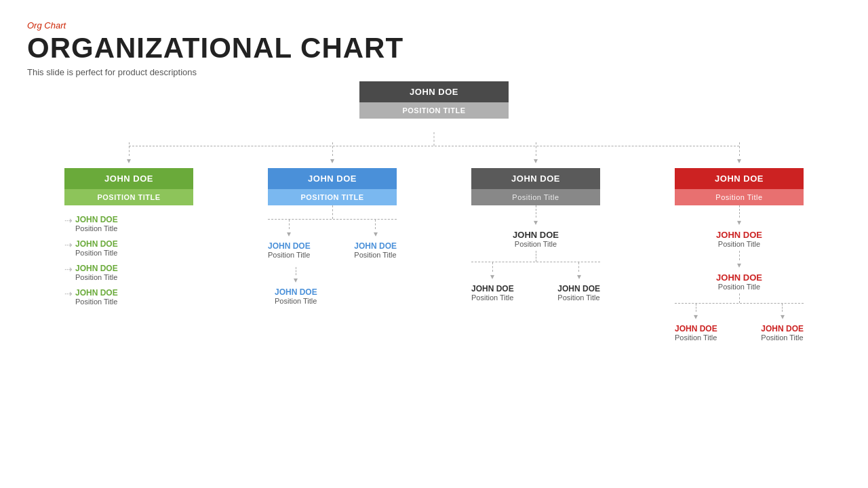 The image size is (868, 488). I want to click on red-child-pos: Position Title, so click(739, 244).